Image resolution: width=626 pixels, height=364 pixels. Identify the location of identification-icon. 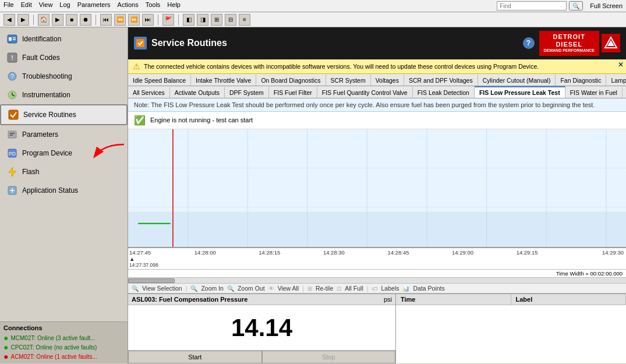
(12, 39).